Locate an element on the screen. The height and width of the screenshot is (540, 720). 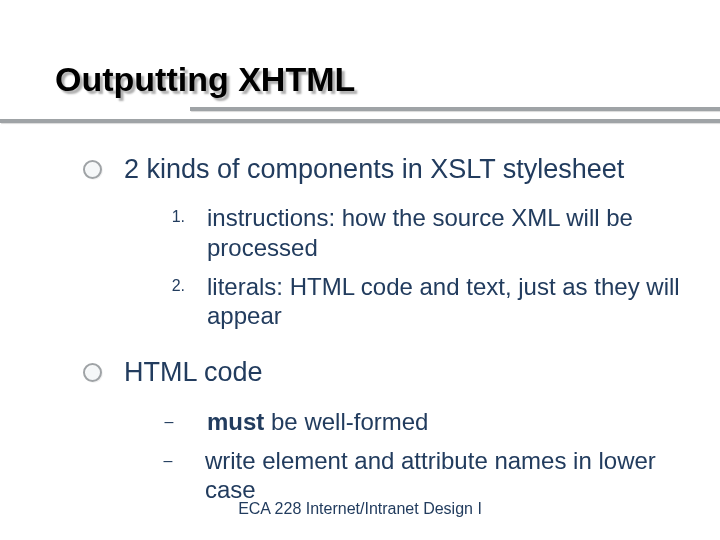
list-item: – write element and attribute names in l… is located at coordinates (416, 476).